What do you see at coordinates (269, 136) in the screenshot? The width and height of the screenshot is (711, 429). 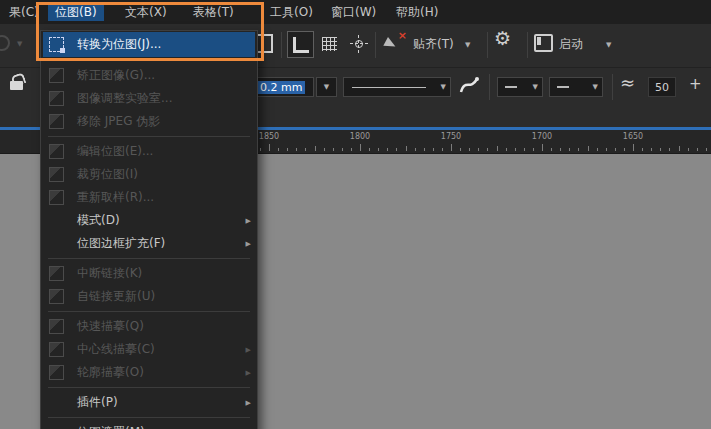 I see `ruler-label: 1850` at bounding box center [269, 136].